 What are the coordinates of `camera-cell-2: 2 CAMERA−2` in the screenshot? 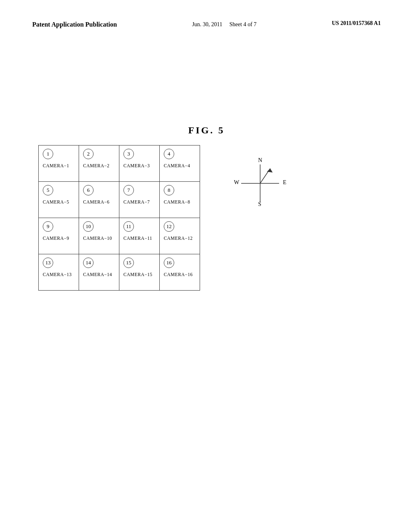 It's located at (99, 164).